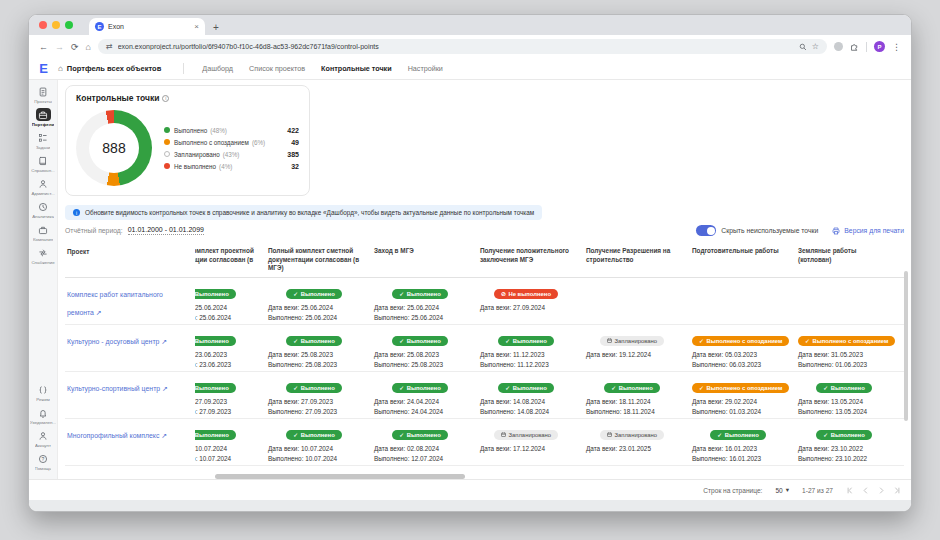  I want to click on milestone-dates: Дата вехи: 27.09.2023Выполнено: 27.09.20…, so click(314, 407).